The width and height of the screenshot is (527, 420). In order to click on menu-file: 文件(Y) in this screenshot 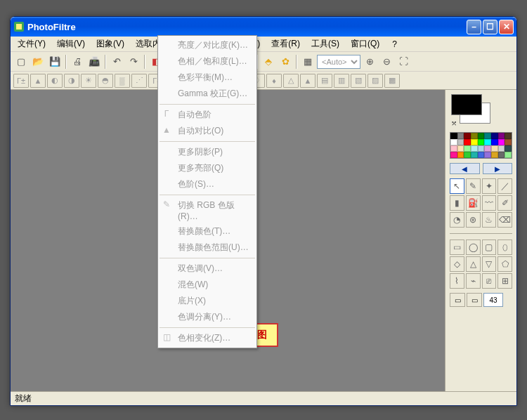, I will do `click(32, 44)`.